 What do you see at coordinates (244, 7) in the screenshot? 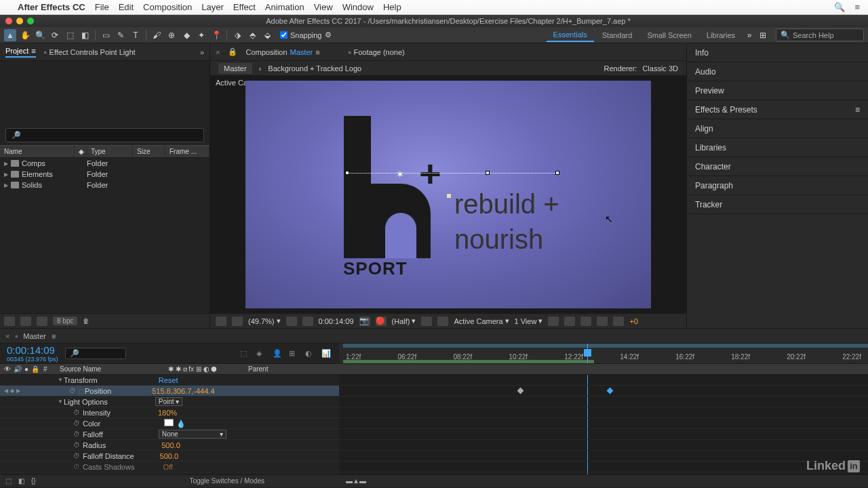
I see `menu-effect: Effect` at bounding box center [244, 7].